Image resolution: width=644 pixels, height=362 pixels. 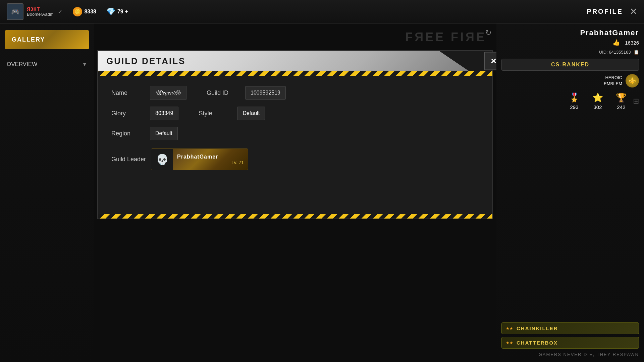 I want to click on badge2-stars: ★★, so click(x=509, y=343).